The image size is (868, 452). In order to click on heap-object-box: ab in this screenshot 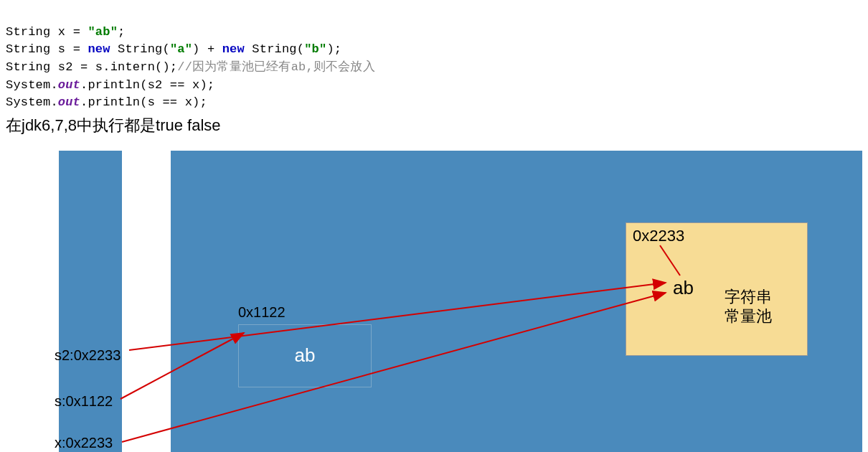, I will do `click(305, 356)`.